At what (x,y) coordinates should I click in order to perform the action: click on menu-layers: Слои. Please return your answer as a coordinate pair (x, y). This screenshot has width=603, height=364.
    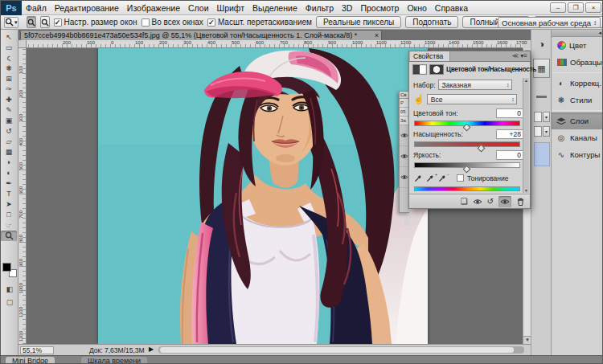
    Looking at the image, I should click on (199, 8).